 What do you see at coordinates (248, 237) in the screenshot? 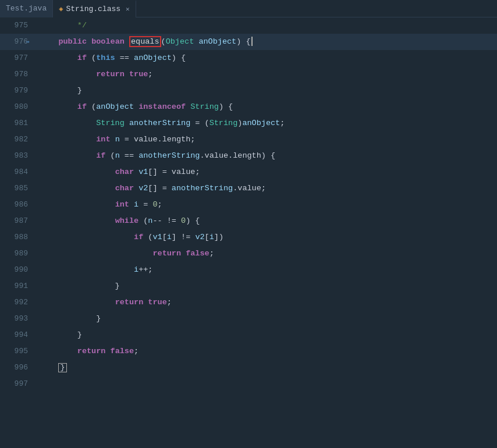
I see `table-row: 988 if (v1[i] != v2[i])` at bounding box center [248, 237].